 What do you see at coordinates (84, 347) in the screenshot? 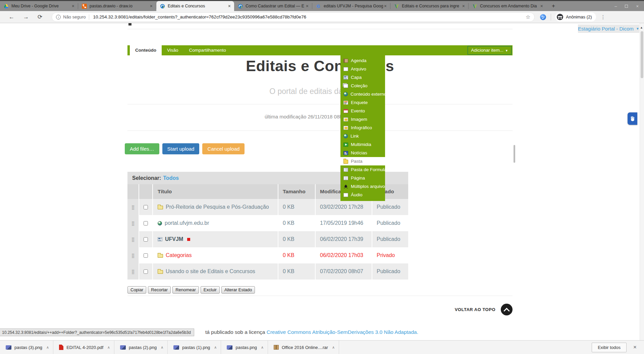
I see `download-item: EDITAL 4-2020.pdf ∧` at bounding box center [84, 347].